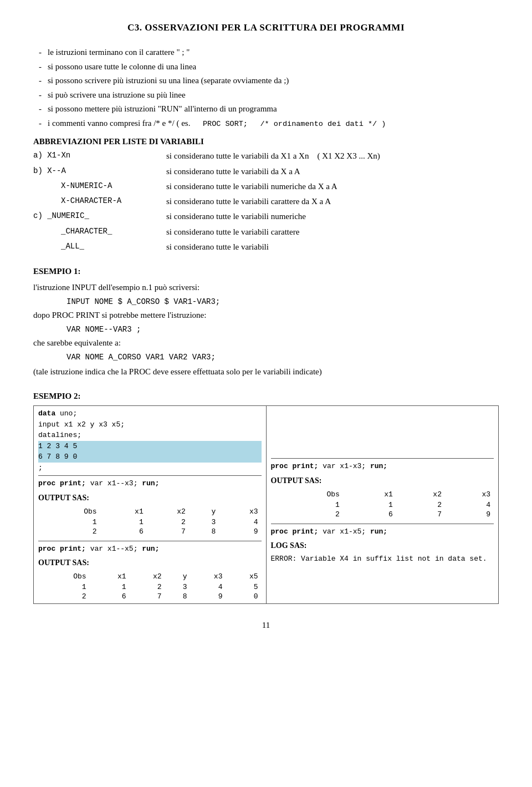  I want to click on abbrev-desc-xcharacter: si considerano tutte le variabili caratt…, so click(332, 202).